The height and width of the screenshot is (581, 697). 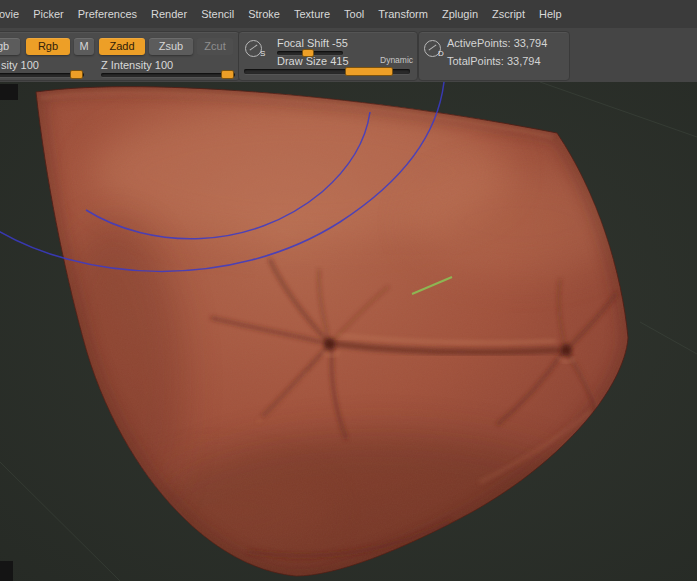 I want to click on canvas-corner-tab-bottom, so click(x=6, y=571).